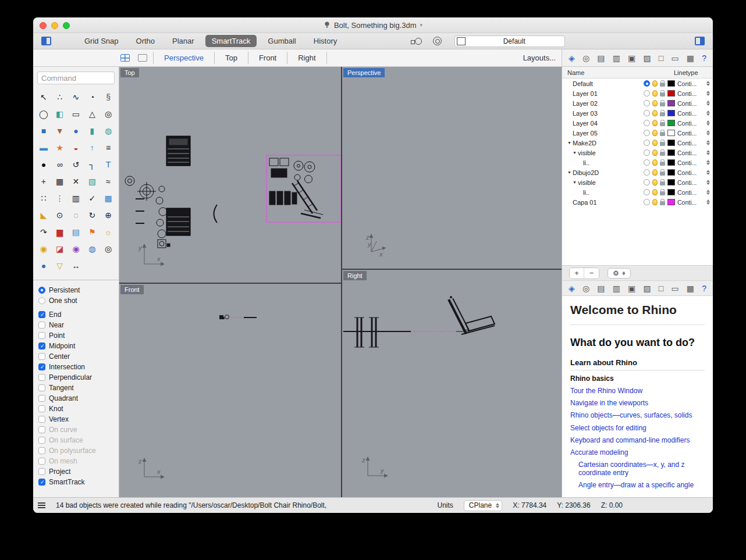  Describe the element at coordinates (438, 41) in the screenshot. I see `concentric-circles-icon` at that location.